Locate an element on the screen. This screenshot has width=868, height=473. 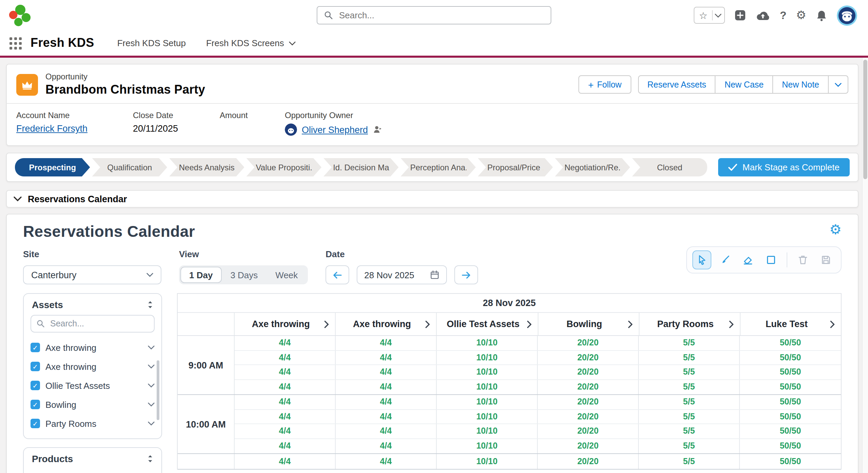
favorites-star-icon: ☆ is located at coordinates (703, 15).